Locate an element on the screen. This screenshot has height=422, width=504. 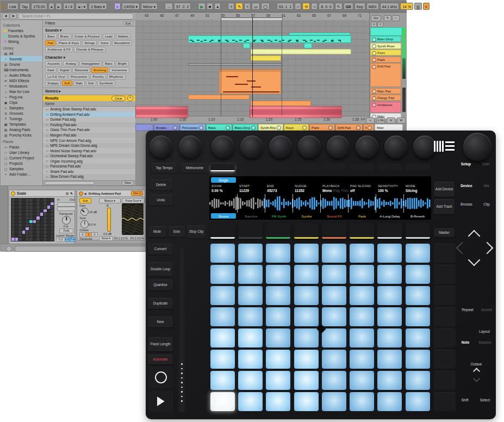
filter-selector: None ▾ is located at coordinates (106, 238).